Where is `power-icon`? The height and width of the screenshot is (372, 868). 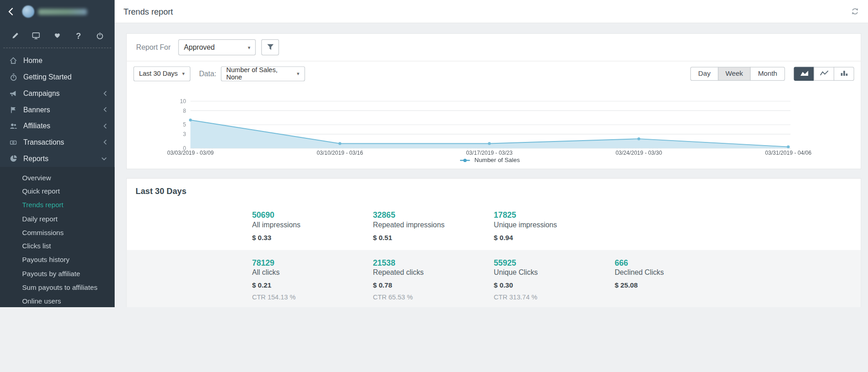 power-icon is located at coordinates (100, 35).